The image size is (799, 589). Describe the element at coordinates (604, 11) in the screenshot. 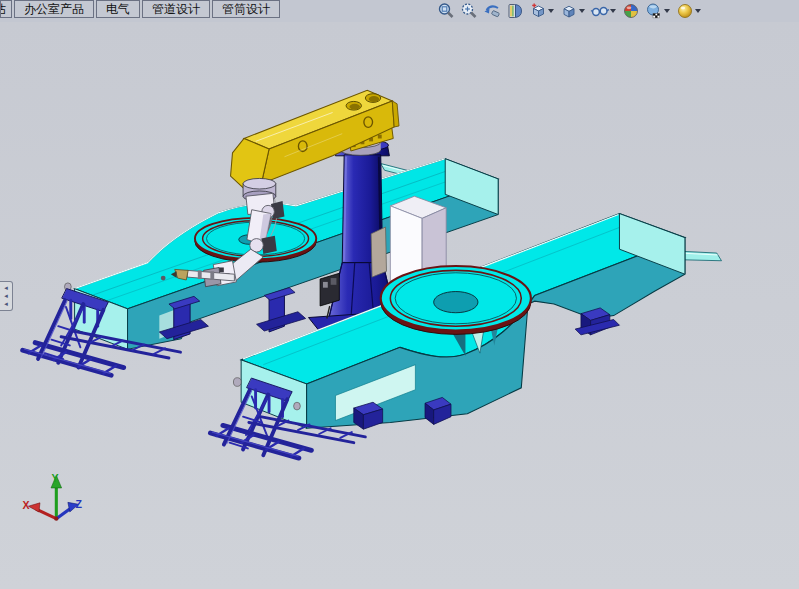

I see `hide-show-items-group` at that location.